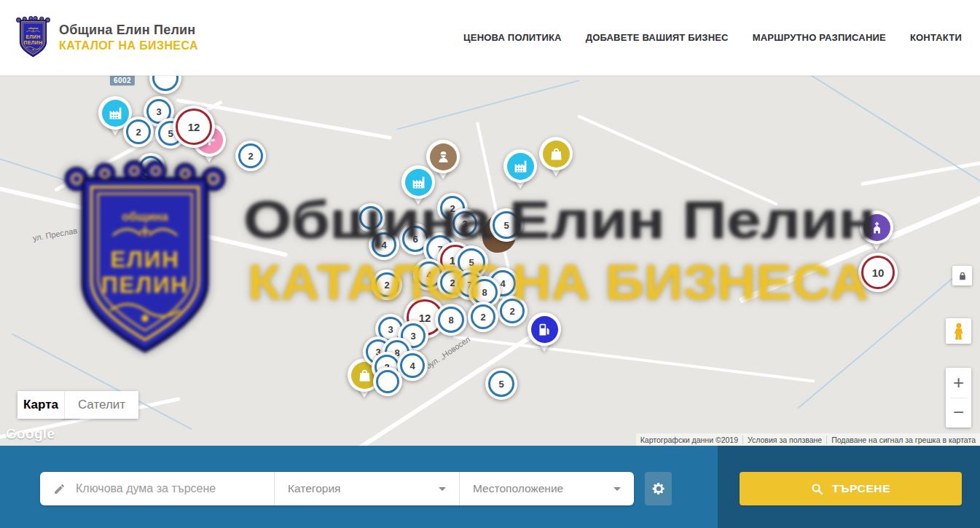  Describe the element at coordinates (784, 440) in the screenshot. I see `attribution-terms-link: Условия за ползване` at that location.